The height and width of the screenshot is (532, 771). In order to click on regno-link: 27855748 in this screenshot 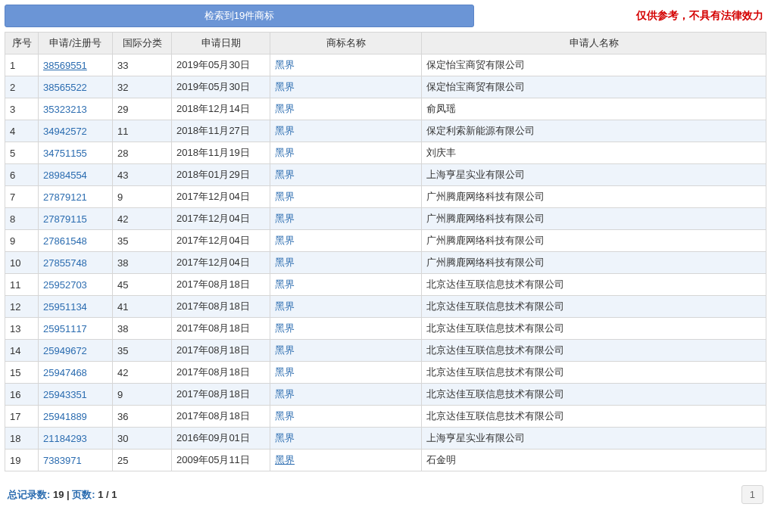, I will do `click(65, 263)`.